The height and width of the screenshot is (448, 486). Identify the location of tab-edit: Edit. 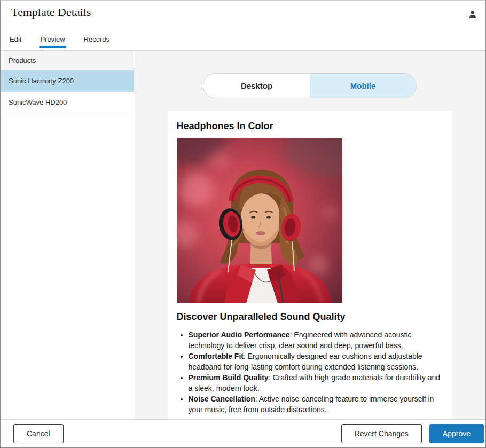
(15, 43).